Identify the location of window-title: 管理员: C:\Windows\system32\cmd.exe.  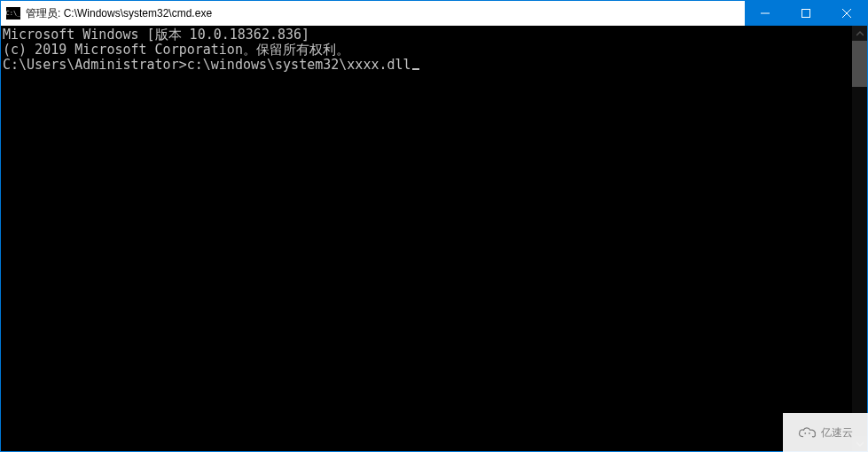
(385, 14).